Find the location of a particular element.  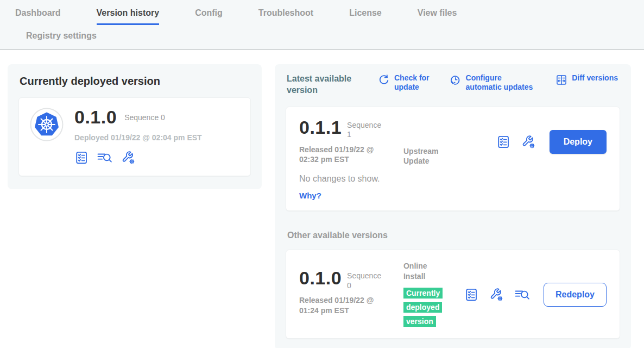

tab-version-history: Version history is located at coordinates (128, 16).